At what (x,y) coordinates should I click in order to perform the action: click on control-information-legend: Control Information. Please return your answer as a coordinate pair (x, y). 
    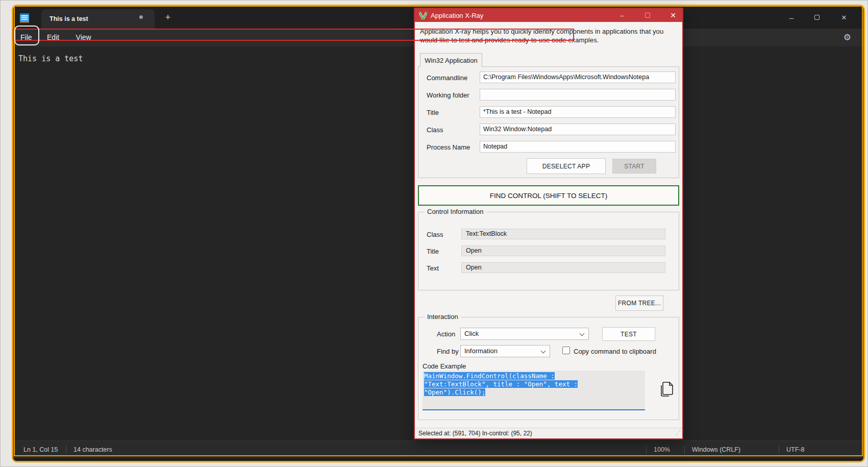
    Looking at the image, I should click on (455, 211).